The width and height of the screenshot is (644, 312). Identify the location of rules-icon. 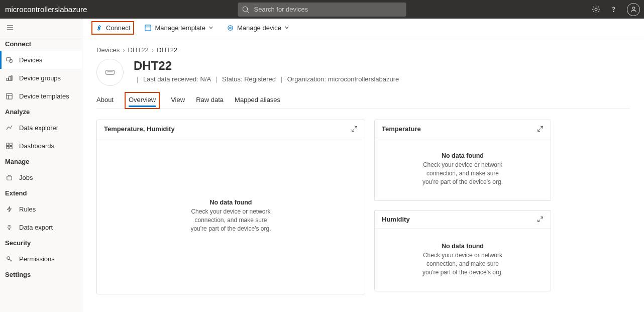
(9, 209).